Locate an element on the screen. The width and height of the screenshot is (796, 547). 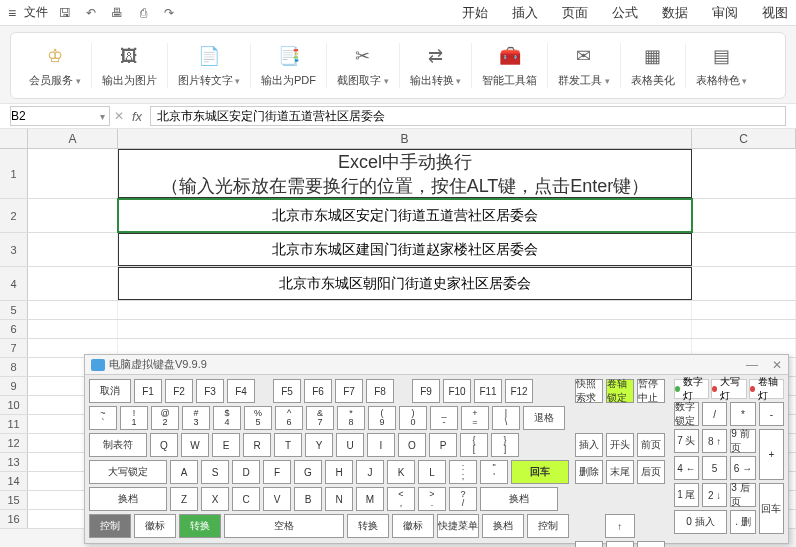
key--: _- is located at coordinates (444, 418).